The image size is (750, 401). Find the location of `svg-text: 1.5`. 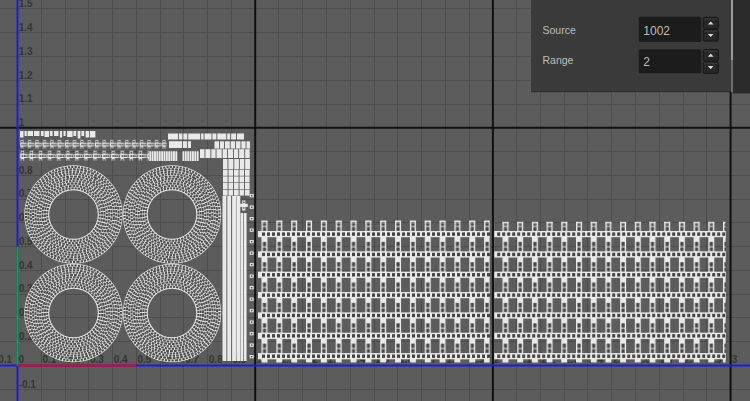

svg-text: 1.5 is located at coordinates (26, 4).